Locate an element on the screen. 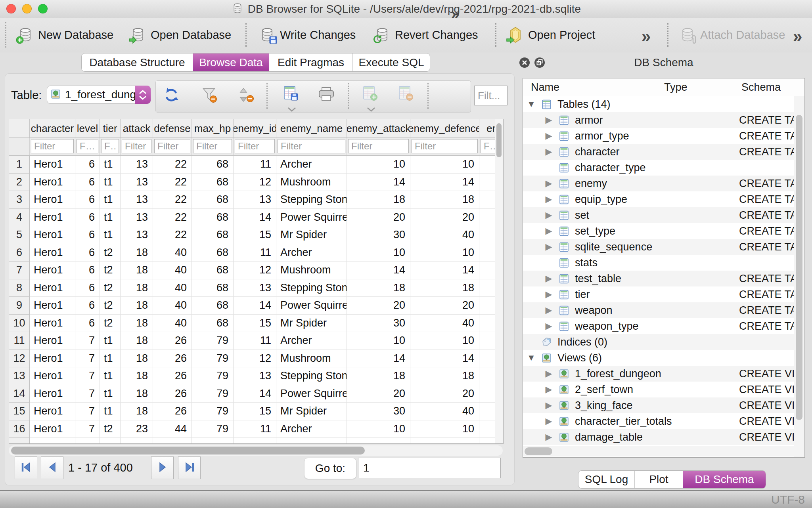 This screenshot has width=812, height=508. row-number: 2 is located at coordinates (19, 182).